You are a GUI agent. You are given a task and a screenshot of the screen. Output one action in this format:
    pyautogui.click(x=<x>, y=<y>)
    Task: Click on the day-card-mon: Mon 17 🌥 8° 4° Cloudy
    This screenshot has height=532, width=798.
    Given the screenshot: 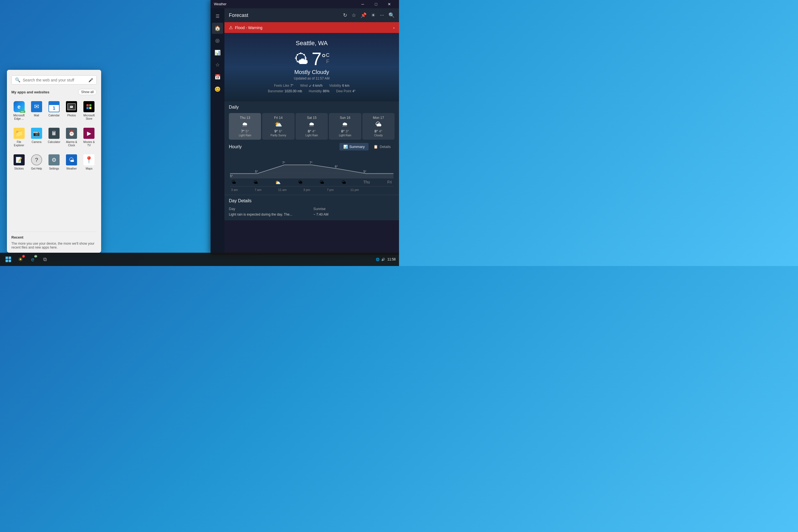 What is the action you would take?
    pyautogui.click(x=379, y=126)
    